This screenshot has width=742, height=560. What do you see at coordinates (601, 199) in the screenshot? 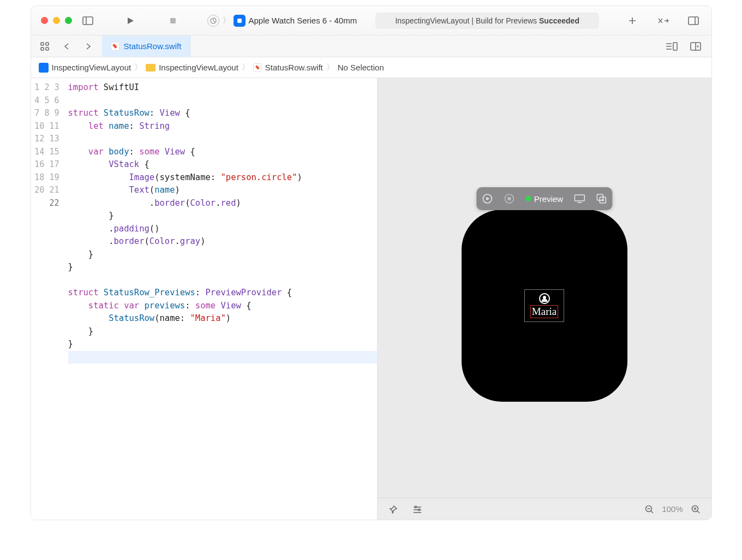
I see `duplicate-preview-icon` at bounding box center [601, 199].